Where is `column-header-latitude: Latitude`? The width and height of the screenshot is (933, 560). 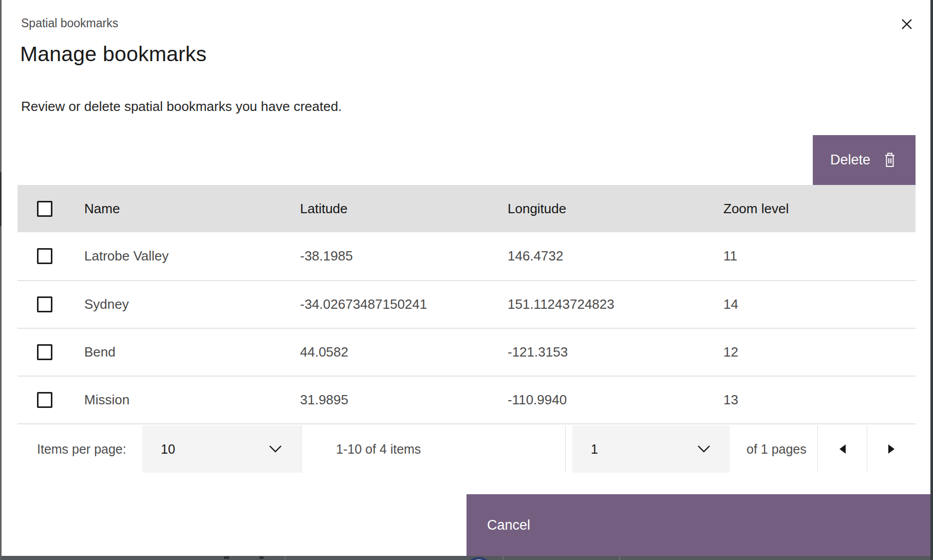
column-header-latitude: Latitude is located at coordinates (391, 209).